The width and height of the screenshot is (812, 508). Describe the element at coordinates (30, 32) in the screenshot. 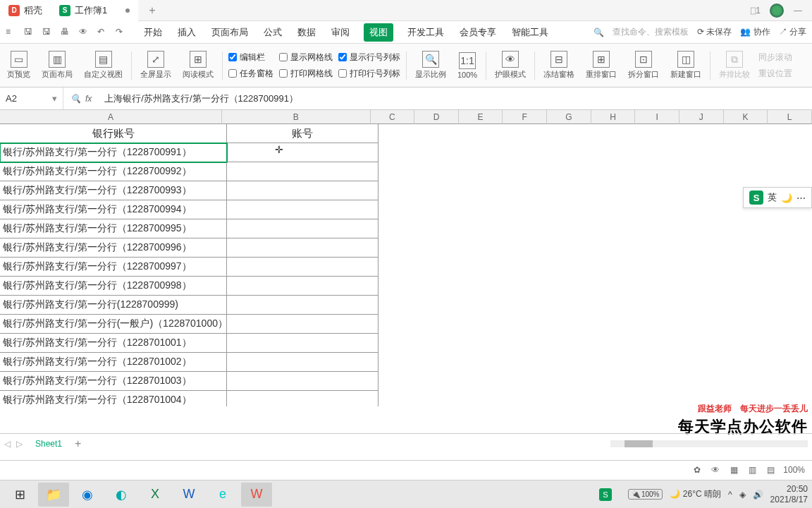

I see `save-icon: 🖫` at that location.